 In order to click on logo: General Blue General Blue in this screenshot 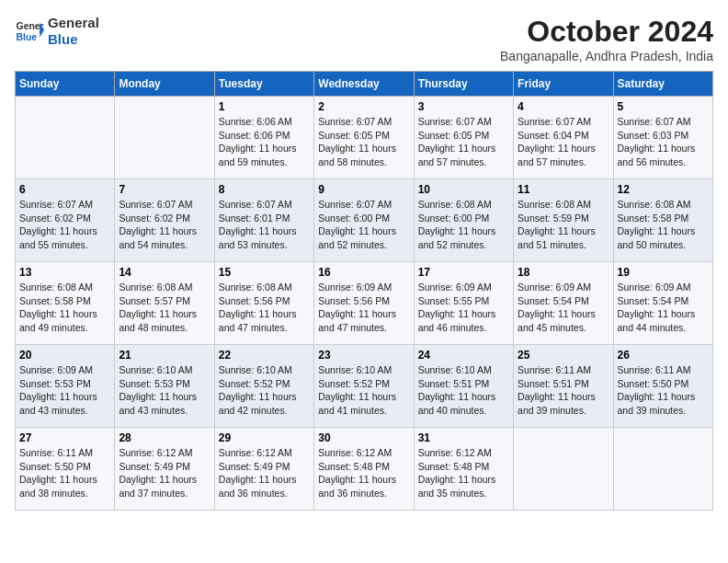, I will do `click(57, 31)`.